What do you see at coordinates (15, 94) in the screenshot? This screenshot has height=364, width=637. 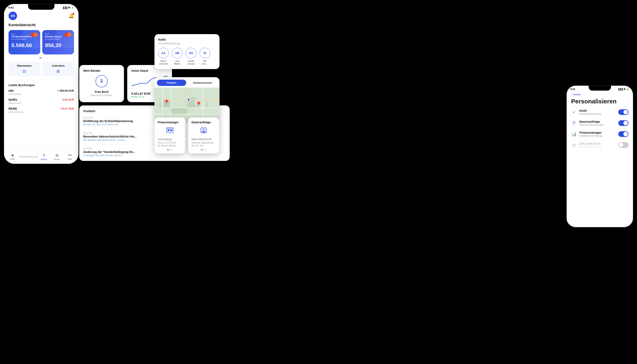 I see `buchung-hfg-sub: Lohn/Gehalt` at bounding box center [15, 94].